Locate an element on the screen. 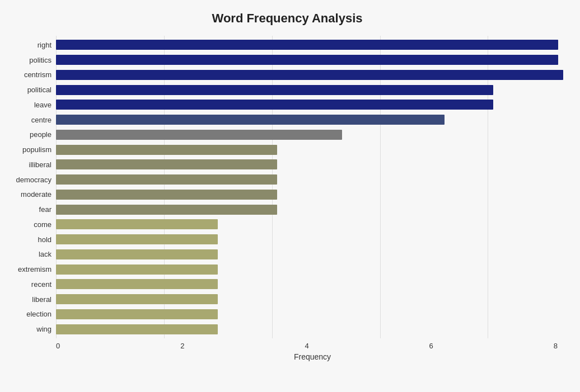 This screenshot has width=580, height=392. y-label: liberal is located at coordinates (41, 299).